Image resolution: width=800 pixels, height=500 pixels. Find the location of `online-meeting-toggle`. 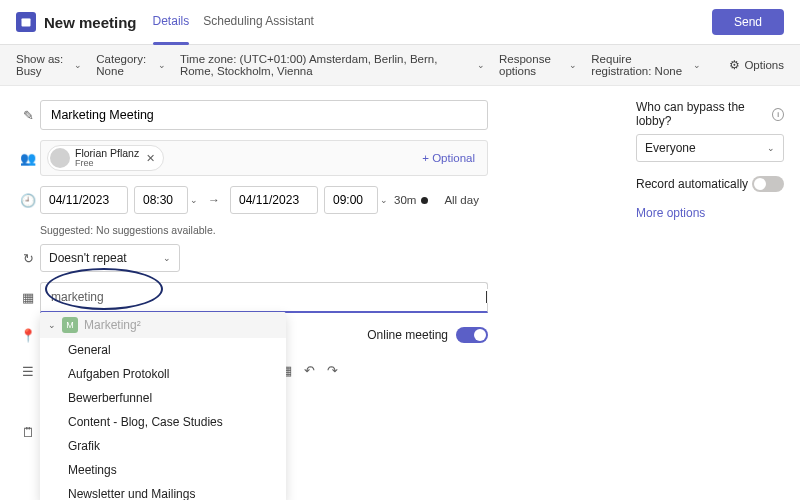

online-meeting-toggle is located at coordinates (472, 335).